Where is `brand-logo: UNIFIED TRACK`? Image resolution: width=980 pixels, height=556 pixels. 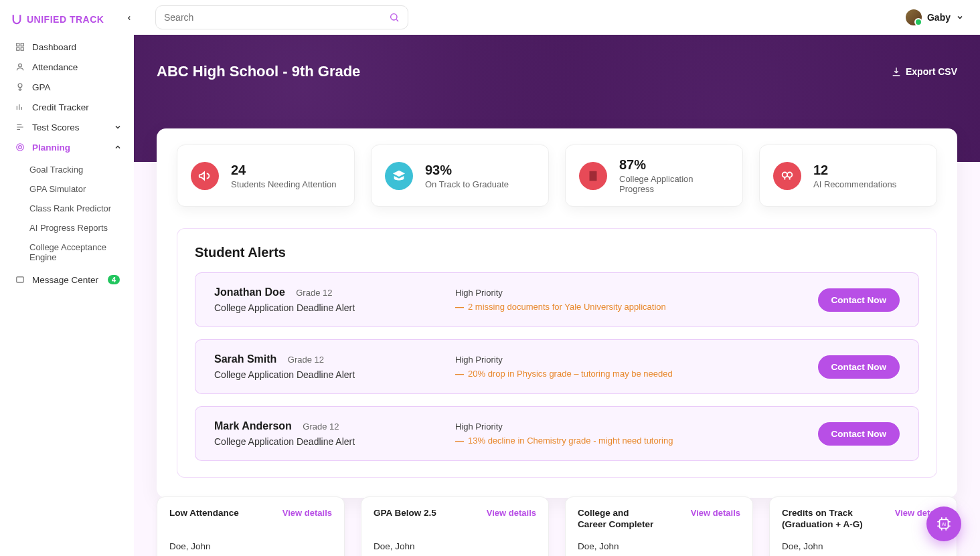
brand-logo: UNIFIED TRACK is located at coordinates (68, 24).